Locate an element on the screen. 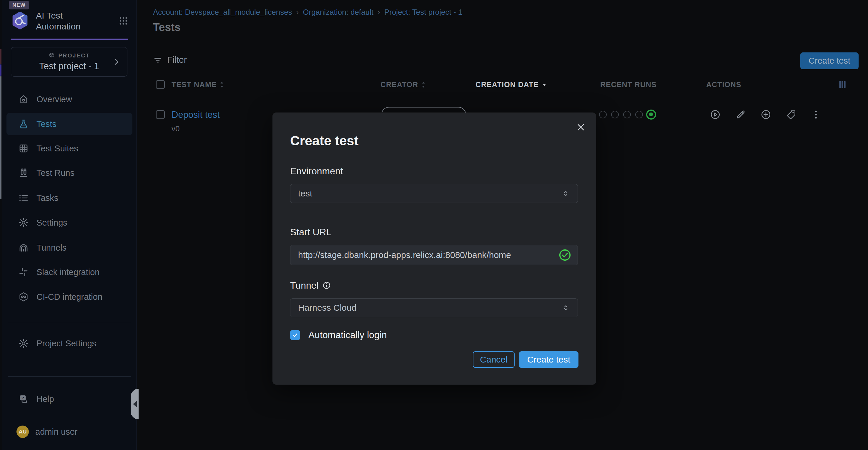 This screenshot has height=450, width=868. start-url-input: http://stage.dbank.prod-apps.relicx.ai:8… is located at coordinates (434, 255).